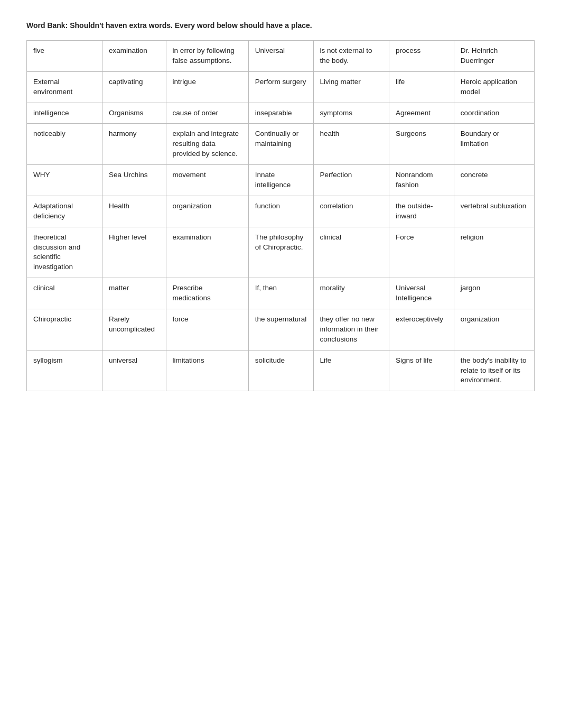 This screenshot has width=561, height=728. I want to click on table-cell: solicitude, so click(281, 371).